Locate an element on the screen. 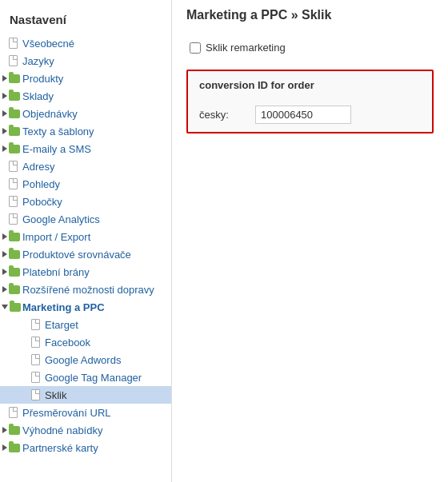  field-label: česky: is located at coordinates (223, 115).